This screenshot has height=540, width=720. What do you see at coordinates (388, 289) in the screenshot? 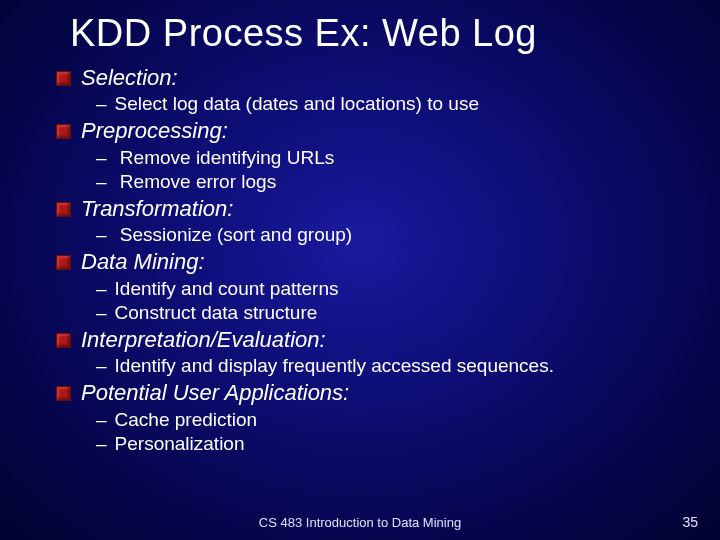
I see `list-item: –Identify and count patterns` at bounding box center [388, 289].